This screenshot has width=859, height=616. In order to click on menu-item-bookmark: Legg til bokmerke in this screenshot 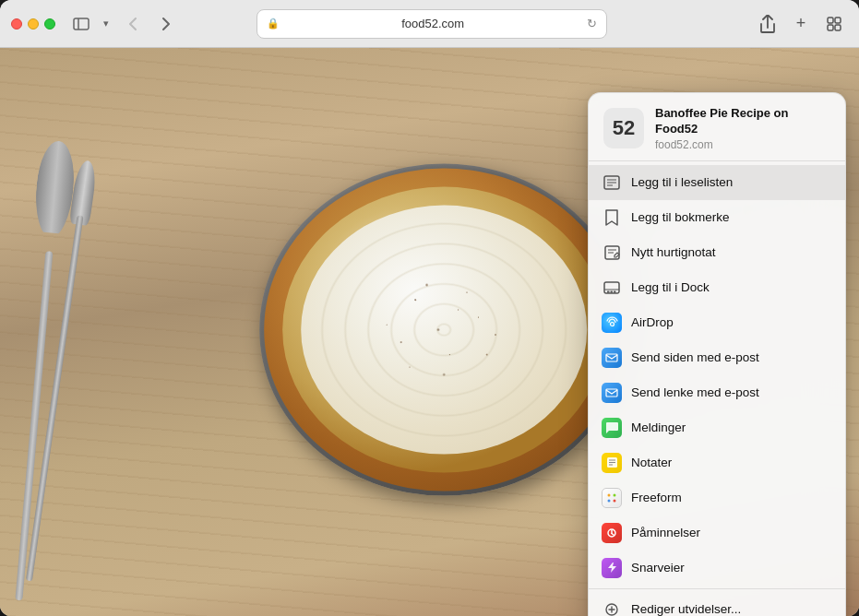, I will do `click(717, 218)`.